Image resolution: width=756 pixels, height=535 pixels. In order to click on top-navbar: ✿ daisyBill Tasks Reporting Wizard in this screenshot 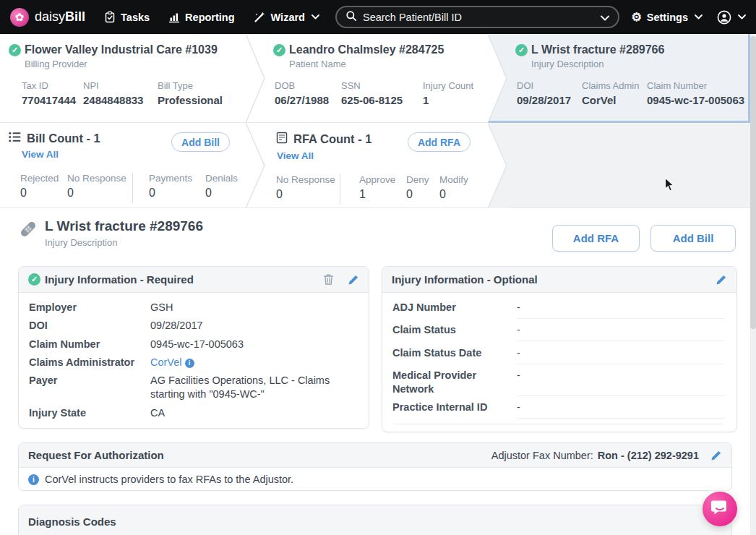, I will do `click(378, 17)`.